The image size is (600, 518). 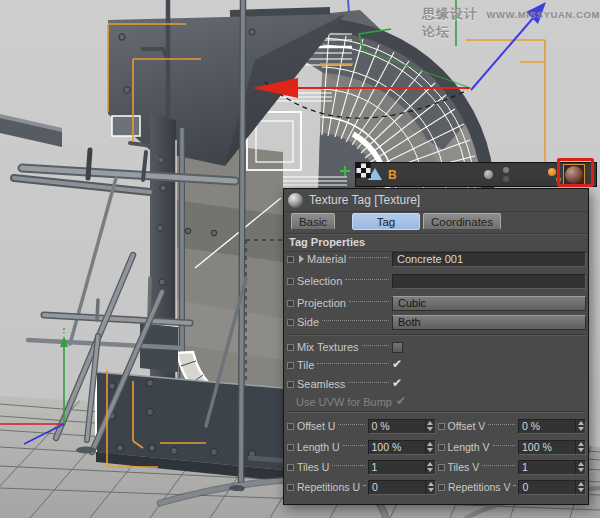 I want to click on tab-basic: Basic, so click(x=313, y=222).